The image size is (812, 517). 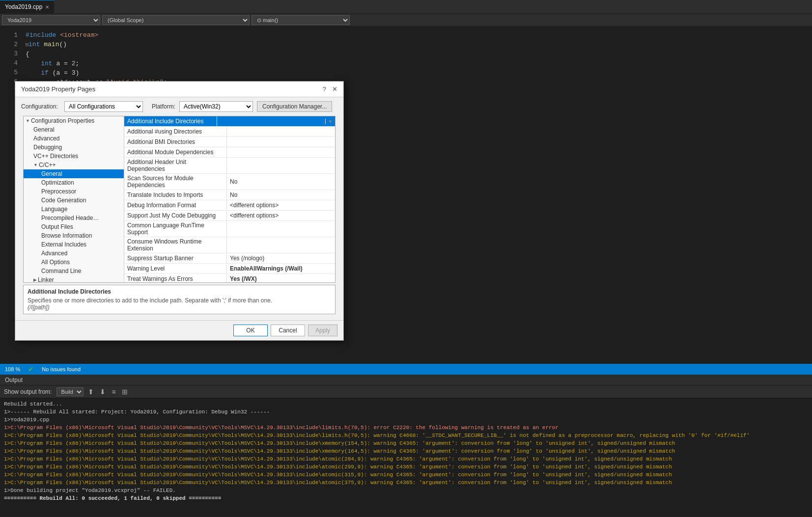 What do you see at coordinates (13, 369) in the screenshot?
I see `zoom-level: 108 %` at bounding box center [13, 369].